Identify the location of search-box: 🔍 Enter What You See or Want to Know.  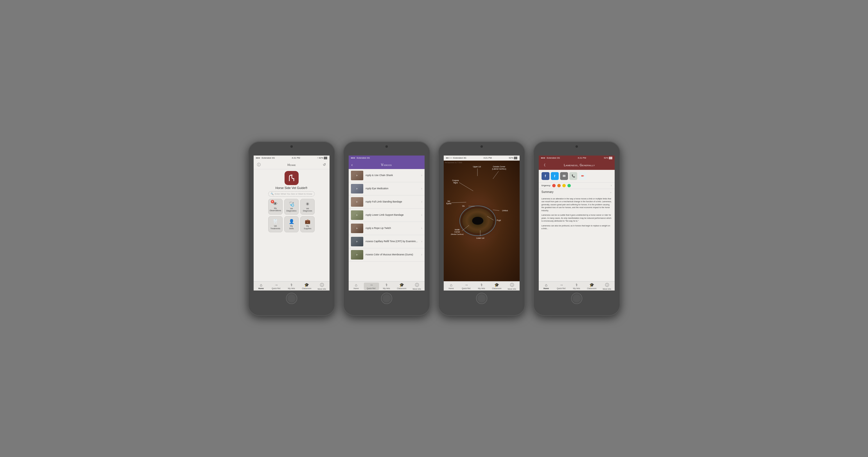
(291, 194).